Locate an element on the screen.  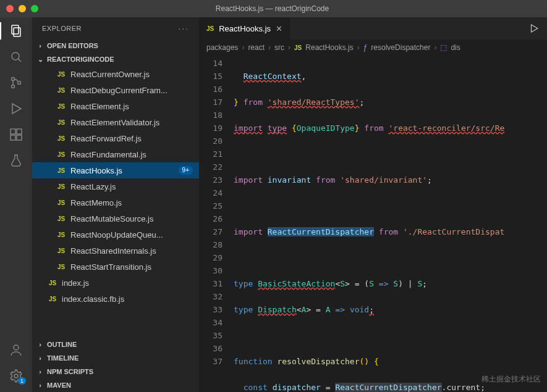
explorer-icon is located at coordinates (16, 31).